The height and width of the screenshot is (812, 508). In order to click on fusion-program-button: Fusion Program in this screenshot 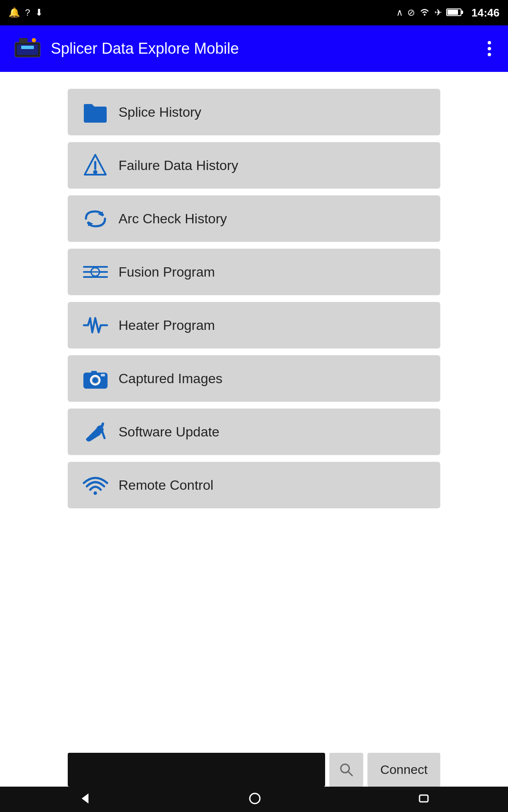, I will do `click(254, 272)`.